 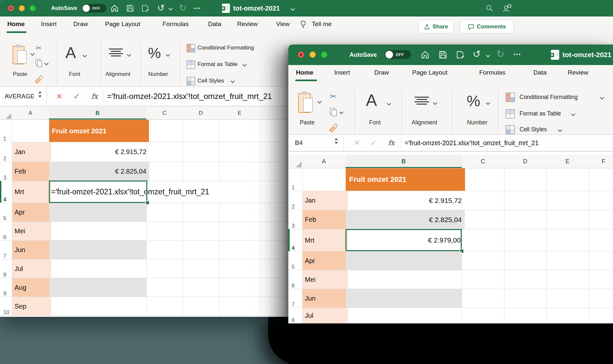 What do you see at coordinates (398, 55) in the screenshot?
I see `autosave-toggle: OFF` at bounding box center [398, 55].